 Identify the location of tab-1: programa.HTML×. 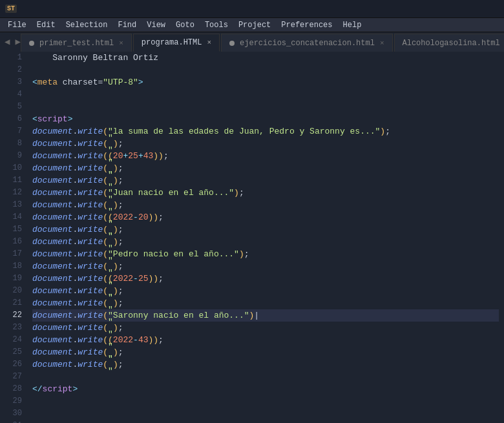
(176, 43).